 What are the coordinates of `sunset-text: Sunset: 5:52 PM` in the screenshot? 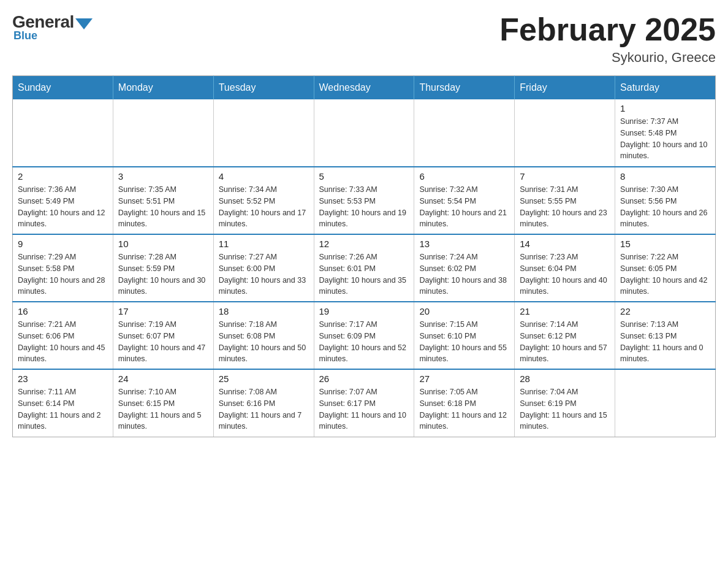 It's located at (264, 201).